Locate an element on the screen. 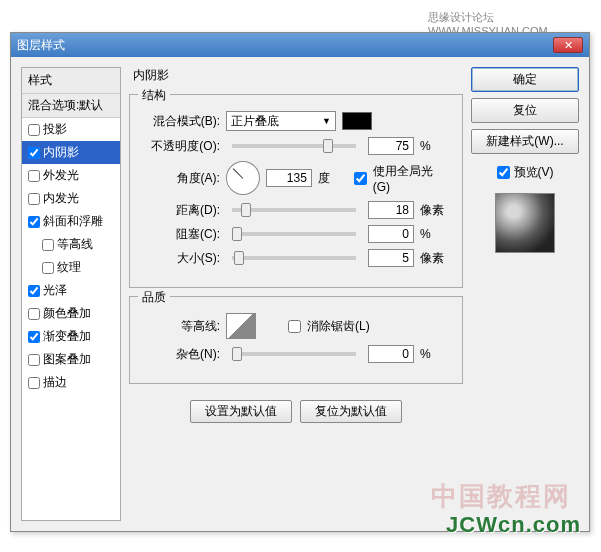 This screenshot has width=601, height=552. preview-label: 预览(V) is located at coordinates (534, 172).